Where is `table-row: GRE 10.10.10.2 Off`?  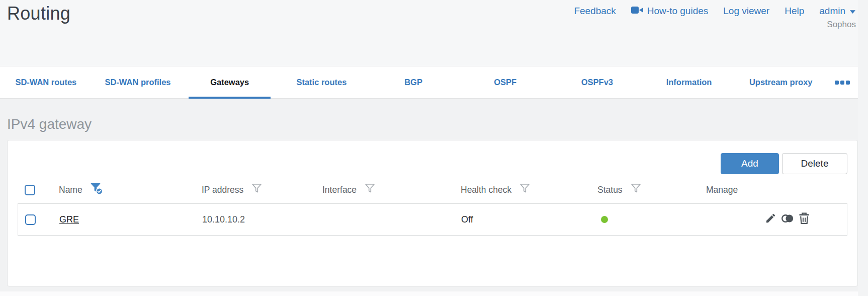 table-row: GRE 10.10.10.2 Off is located at coordinates (432, 219).